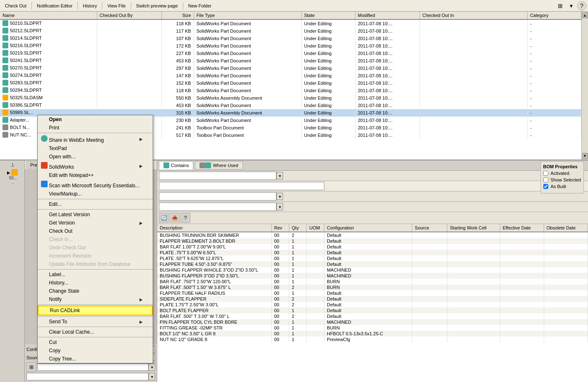  I want to click on tree-node: ▶, so click(12, 172).